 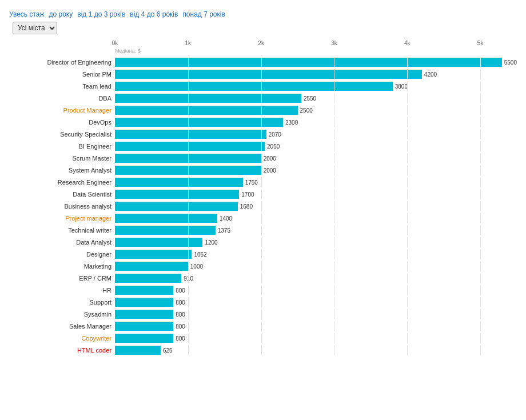 What do you see at coordinates (263, 254) in the screenshot?
I see `bar-row: Designer1052` at bounding box center [263, 254].